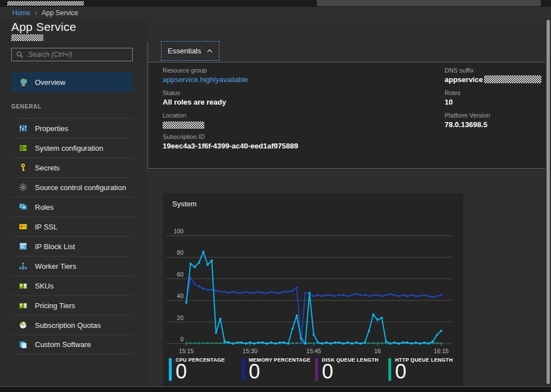 The width and height of the screenshot is (551, 392). What do you see at coordinates (231, 70) in the screenshot?
I see `field-label: Resource group` at bounding box center [231, 70].